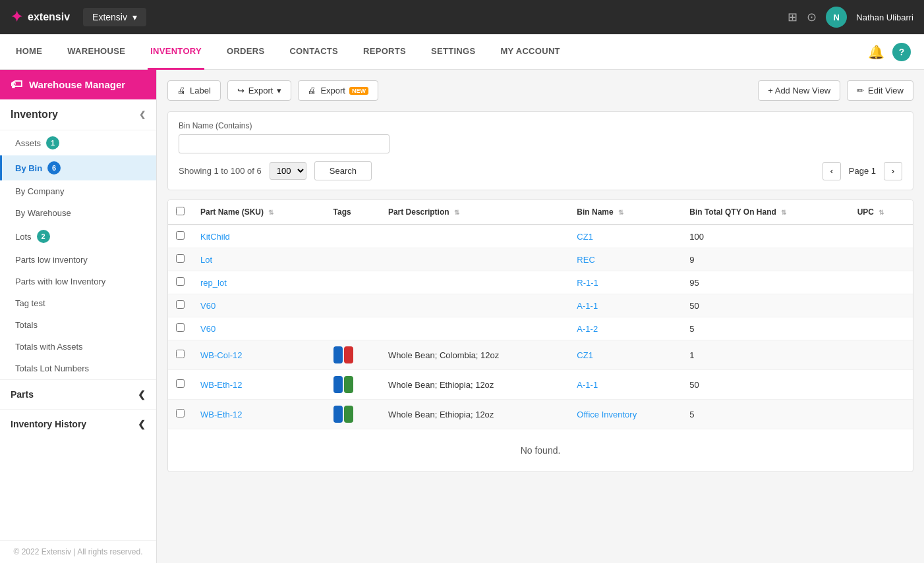  Describe the element at coordinates (625, 259) in the screenshot. I see `cell-bin-name: REC` at that location.